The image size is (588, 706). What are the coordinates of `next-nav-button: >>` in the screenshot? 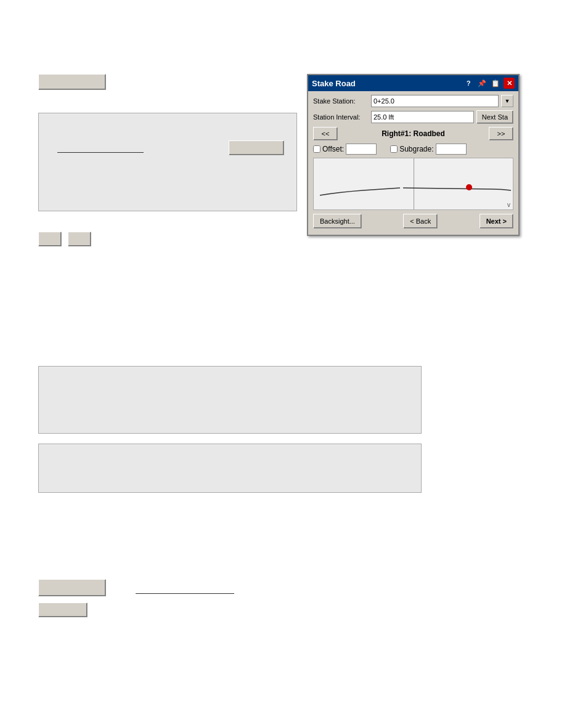 It's located at (501, 134).